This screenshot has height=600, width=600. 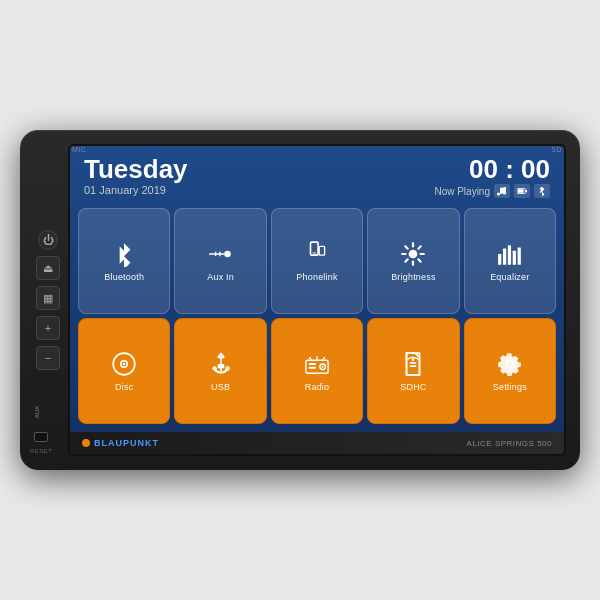 I want to click on tile-bluetooth: Bluetooth, so click(x=124, y=261).